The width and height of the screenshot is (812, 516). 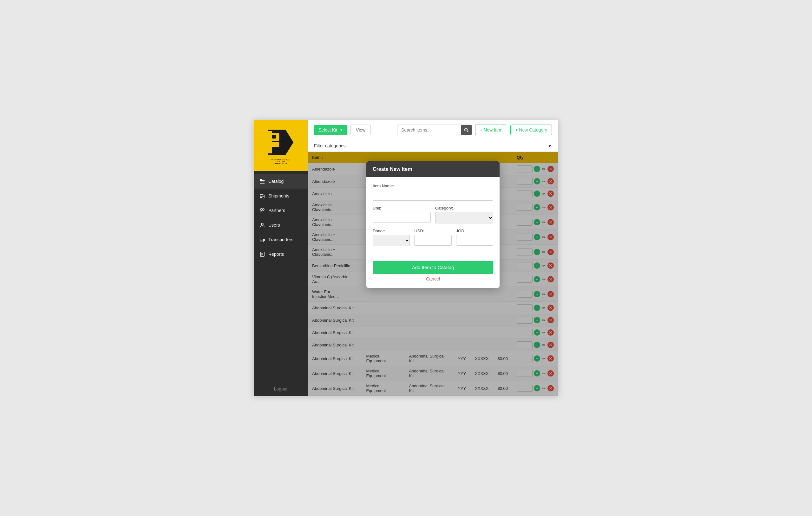 I want to click on usd-label: USD:, so click(x=433, y=231).